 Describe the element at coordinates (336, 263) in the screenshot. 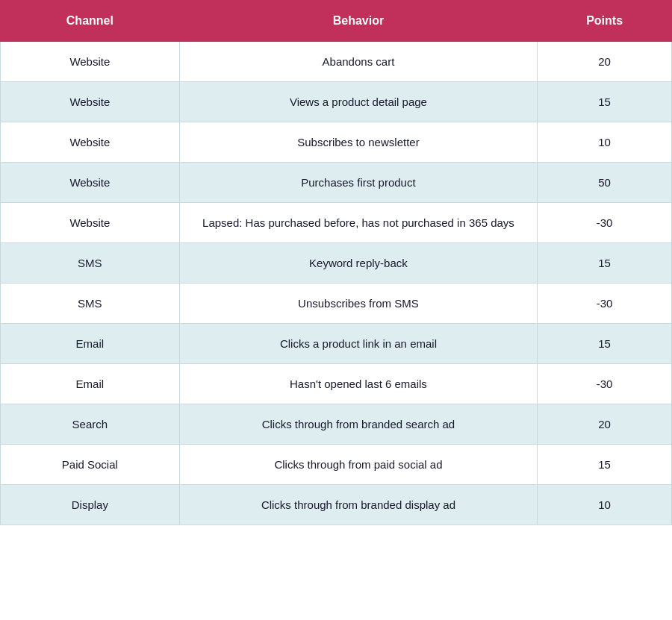

I see `table-row: SMSKeyword reply-back15` at that location.